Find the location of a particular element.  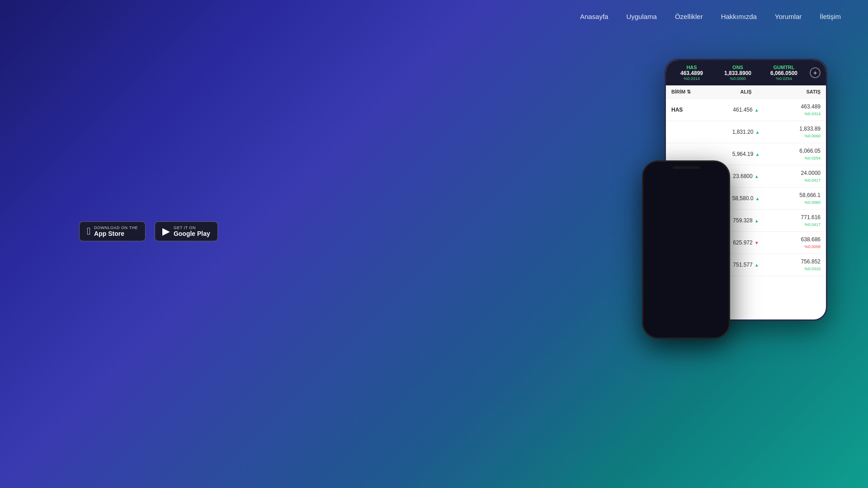

nav-anasayfa: Anasayfa is located at coordinates (594, 16).